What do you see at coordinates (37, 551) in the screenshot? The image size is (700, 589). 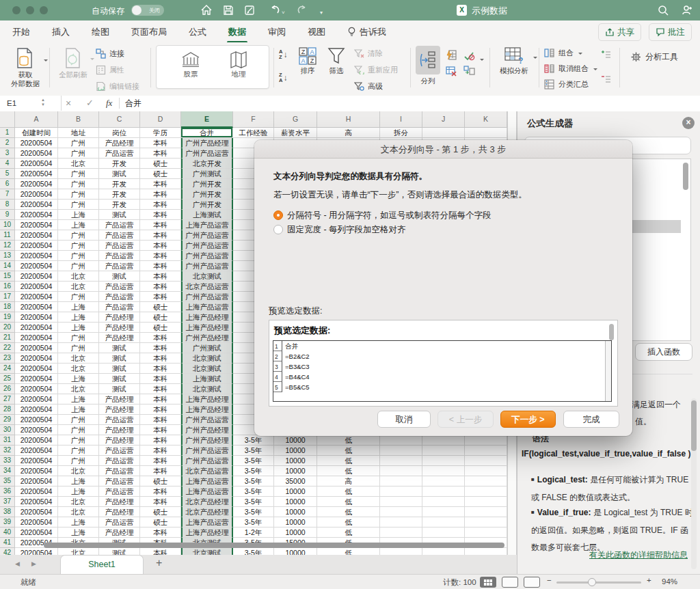 I see `cell-A42: 20200504` at bounding box center [37, 551].